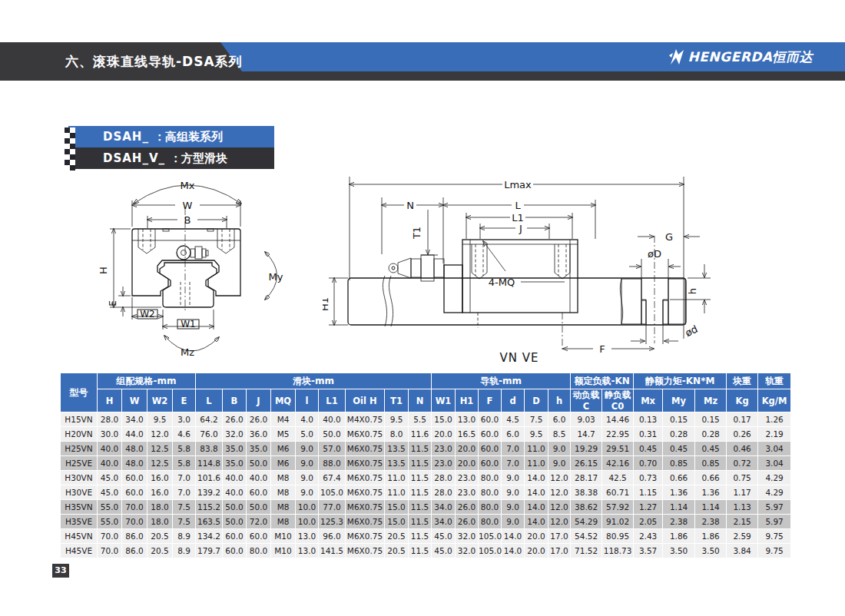  I want to click on front-view-diagram: Mx W B, so click(206, 267).